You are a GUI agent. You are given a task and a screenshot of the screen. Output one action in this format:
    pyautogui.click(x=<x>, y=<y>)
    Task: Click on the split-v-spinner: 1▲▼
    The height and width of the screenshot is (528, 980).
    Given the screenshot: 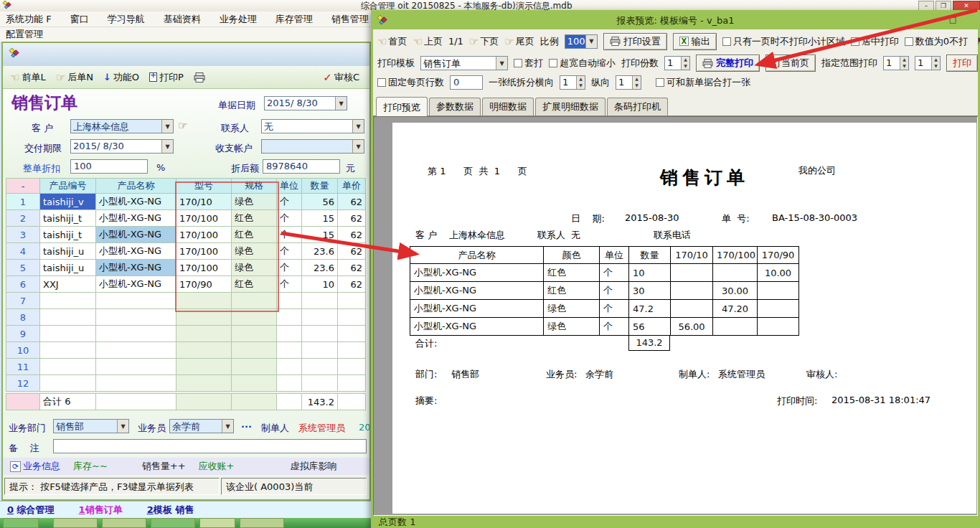 What is the action you would take?
    pyautogui.click(x=628, y=82)
    